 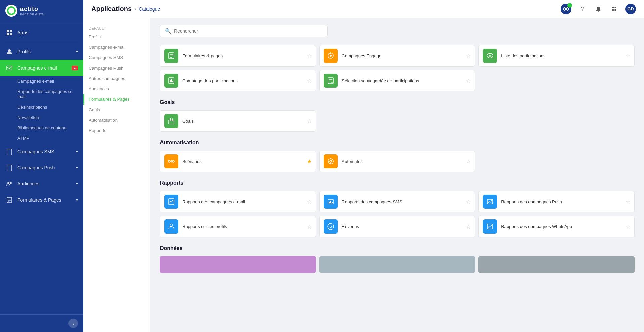 What do you see at coordinates (242, 121) in the screenshot?
I see `app-name-goals: Goals` at bounding box center [242, 121].